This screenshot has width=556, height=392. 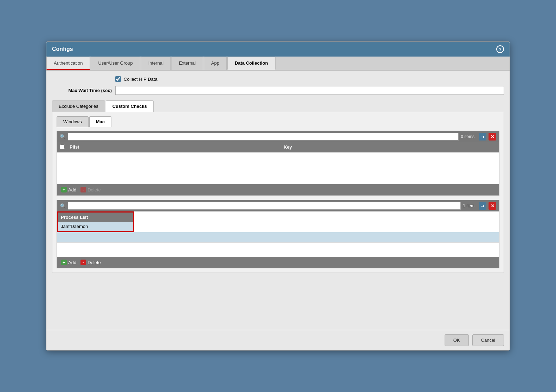 What do you see at coordinates (492, 137) in the screenshot?
I see `plist-close-icon: ✕` at bounding box center [492, 137].